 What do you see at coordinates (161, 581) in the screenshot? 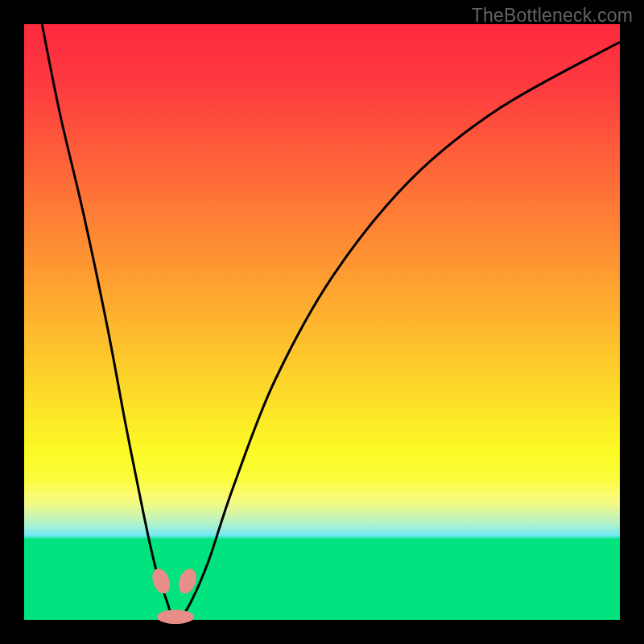
I see `marker-left` at bounding box center [161, 581].